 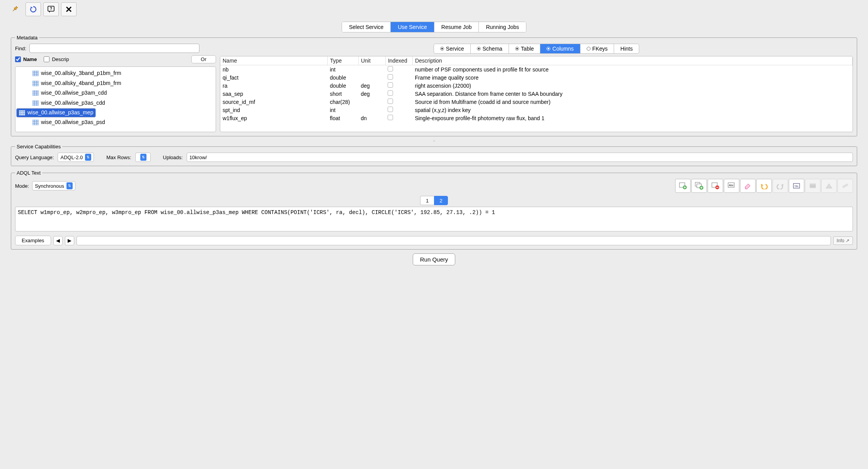 What do you see at coordinates (58, 241) in the screenshot?
I see `prev-example-button: ◀` at bounding box center [58, 241].